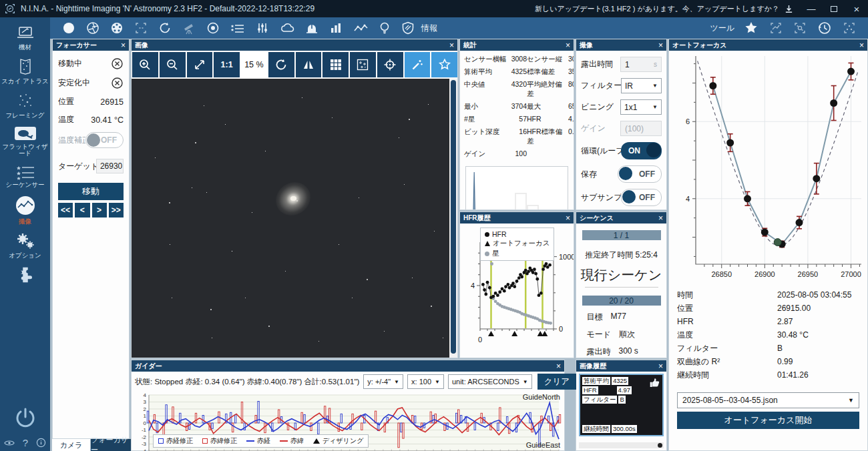 Image resolution: width=868 pixels, height=451 pixels. I want to click on switch-icon, so click(262, 28).